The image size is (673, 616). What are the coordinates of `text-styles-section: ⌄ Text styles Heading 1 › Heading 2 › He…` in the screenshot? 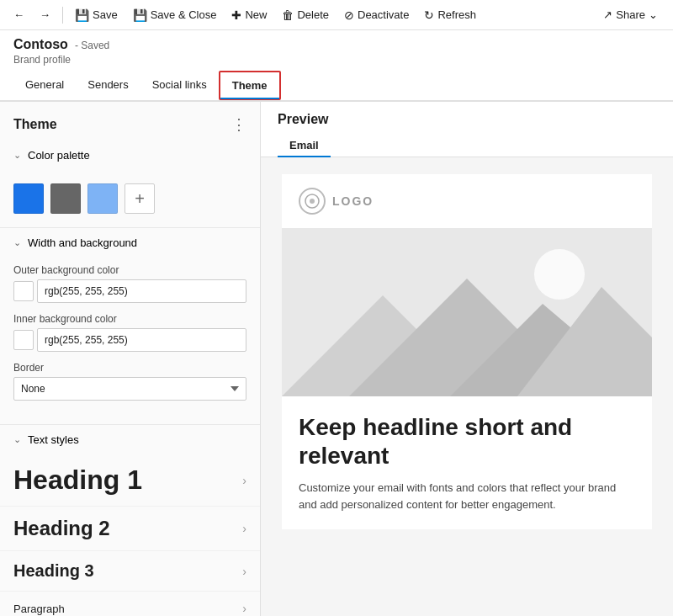 It's located at (130, 520).